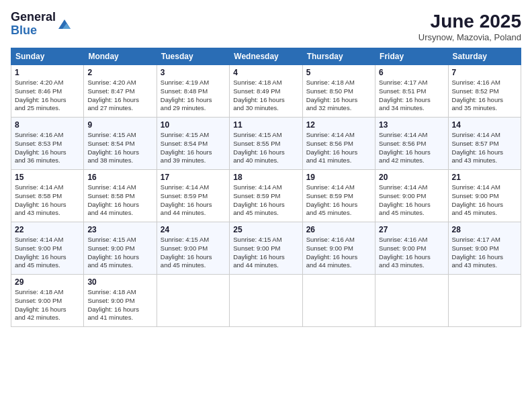 Image resolution: width=532 pixels, height=411 pixels. Describe the element at coordinates (120, 91) in the screenshot. I see `table-row: 2Sunrise: 4:20 AM Sunset: 8:47 PM Daylig…` at that location.